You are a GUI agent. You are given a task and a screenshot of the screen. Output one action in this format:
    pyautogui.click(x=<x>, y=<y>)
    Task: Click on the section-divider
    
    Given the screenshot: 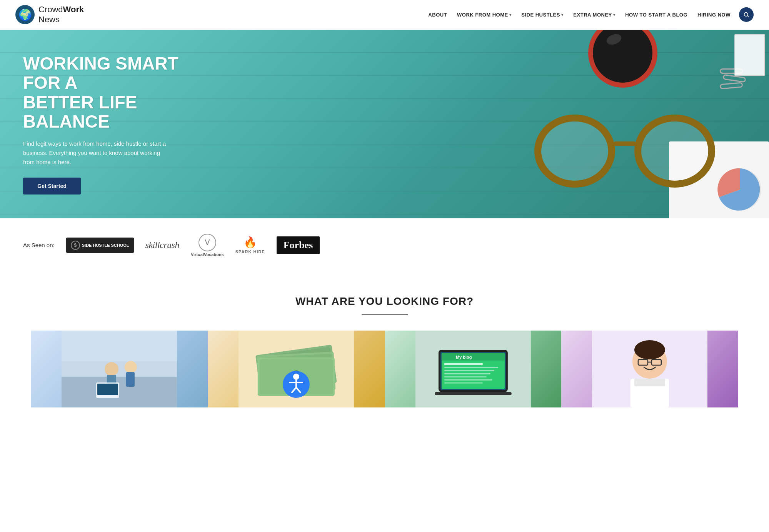 What is the action you would take?
    pyautogui.click(x=385, y=315)
    